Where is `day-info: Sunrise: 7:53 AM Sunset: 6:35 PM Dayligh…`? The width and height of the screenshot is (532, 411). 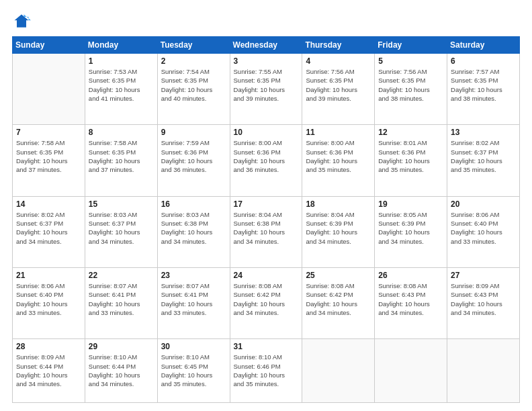 day-info: Sunrise: 7:53 AM Sunset: 6:35 PM Dayligh… is located at coordinates (121, 85).